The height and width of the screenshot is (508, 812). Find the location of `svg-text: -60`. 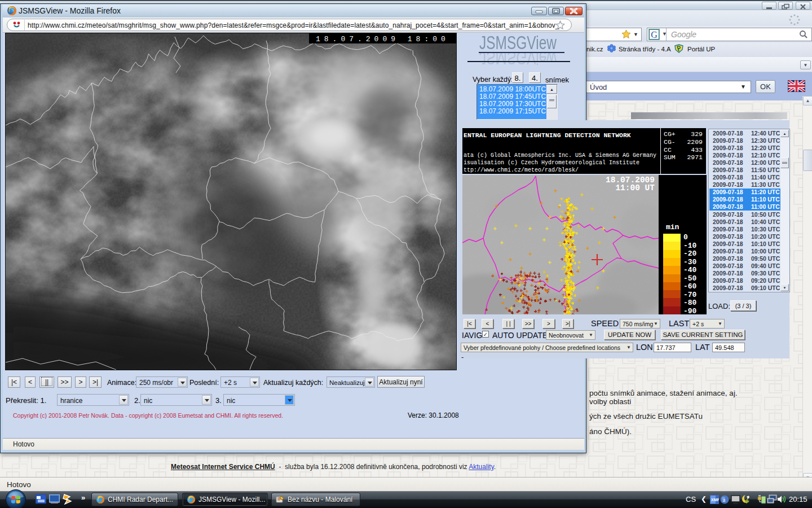

svg-text: -60 is located at coordinates (690, 287).